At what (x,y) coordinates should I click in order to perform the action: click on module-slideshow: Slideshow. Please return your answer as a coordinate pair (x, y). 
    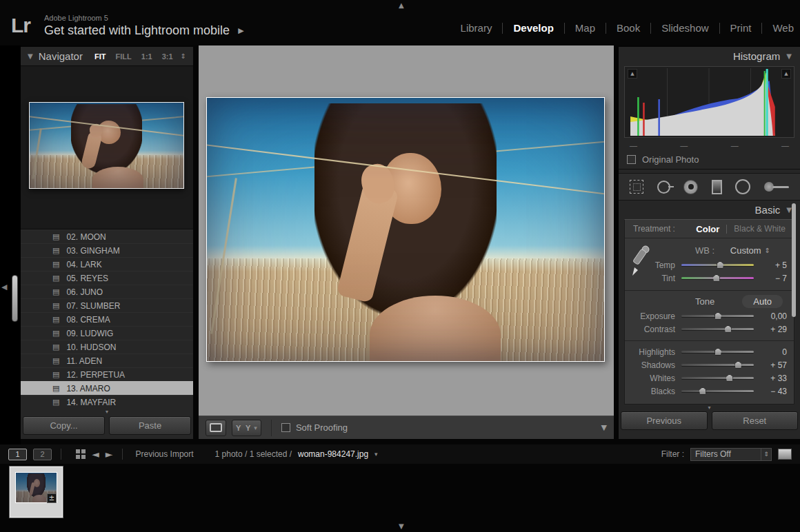
    Looking at the image, I should click on (685, 28).